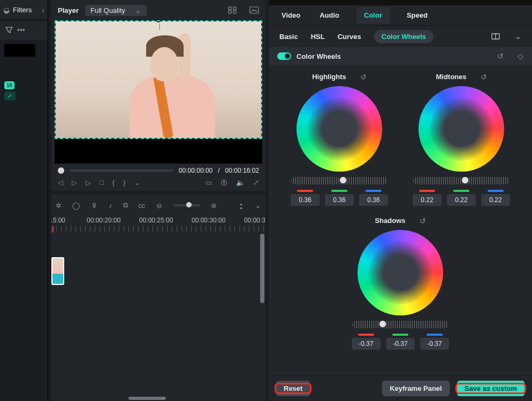 Image resolution: width=532 pixels, height=401 pixels. What do you see at coordinates (435, 344) in the screenshot?
I see `shadows-b: -0.37` at bounding box center [435, 344].